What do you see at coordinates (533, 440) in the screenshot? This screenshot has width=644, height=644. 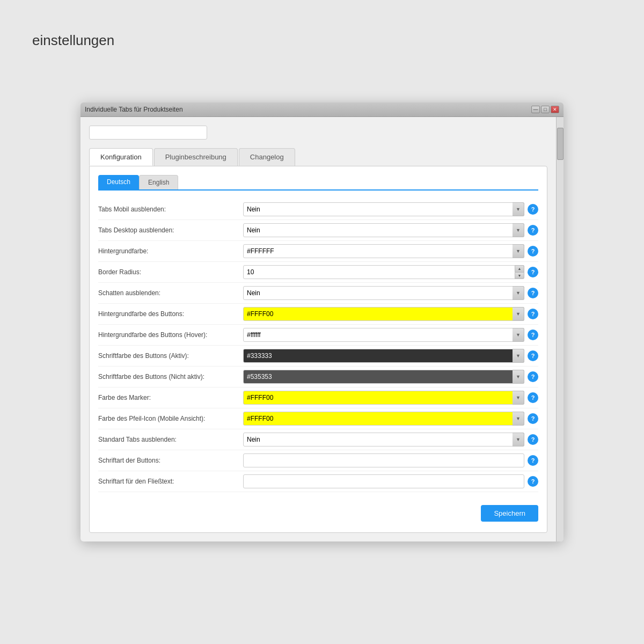 I see `help-button-standard-tabs: ?` at bounding box center [533, 440].